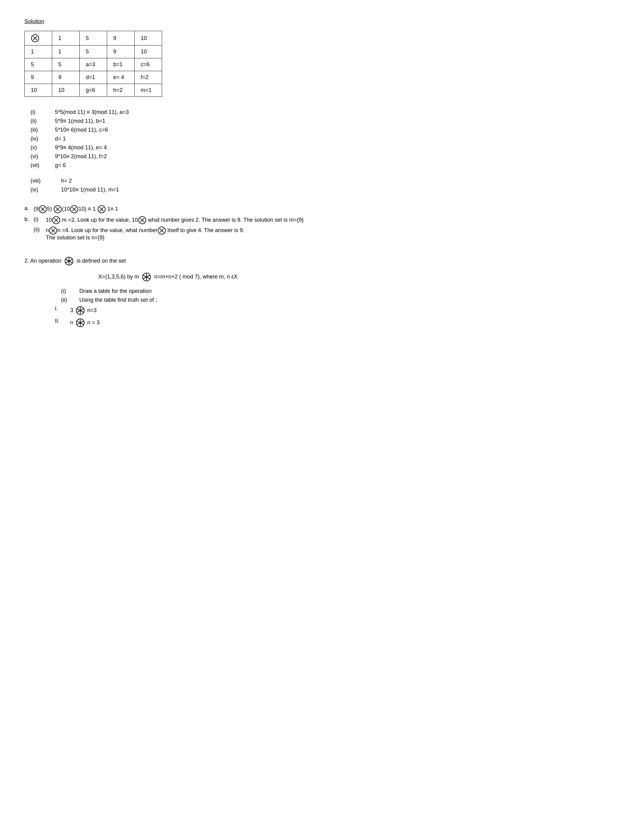 This screenshot has width=644, height=834. Describe the element at coordinates (171, 190) in the screenshot. I see `list-item: (ix) 10*10≡ 1(mod 11), m=1` at that location.